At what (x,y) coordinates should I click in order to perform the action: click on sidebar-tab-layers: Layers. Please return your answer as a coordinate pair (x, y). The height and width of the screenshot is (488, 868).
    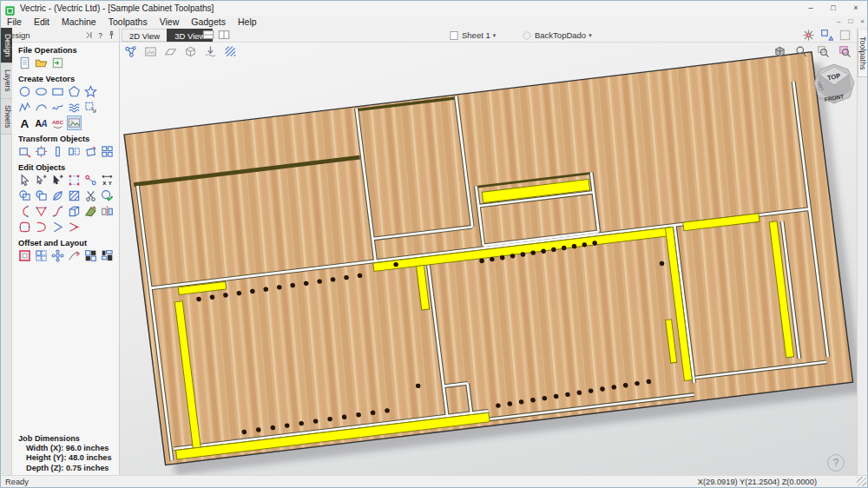
    Looking at the image, I should click on (7, 82).